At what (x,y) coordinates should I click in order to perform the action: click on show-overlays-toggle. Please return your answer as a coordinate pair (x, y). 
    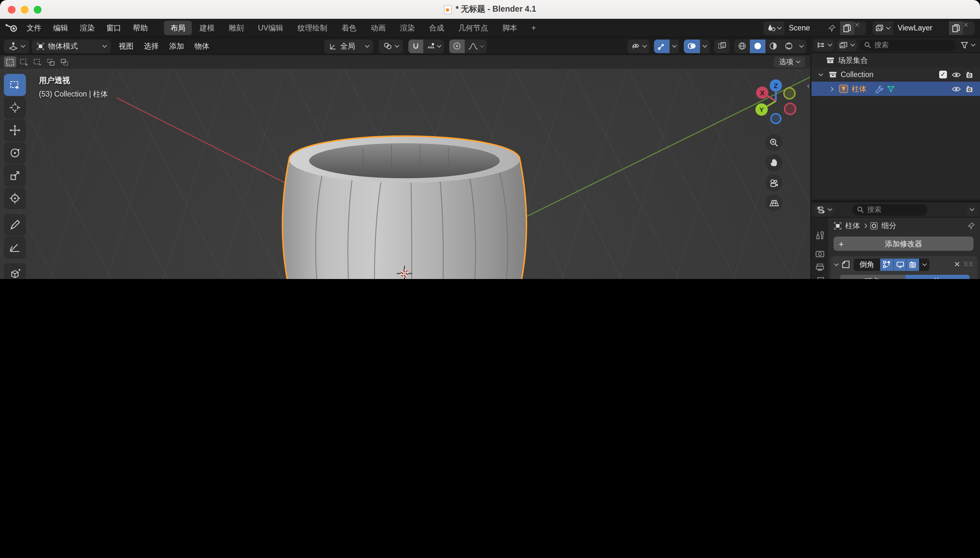
    Looking at the image, I should click on (692, 46).